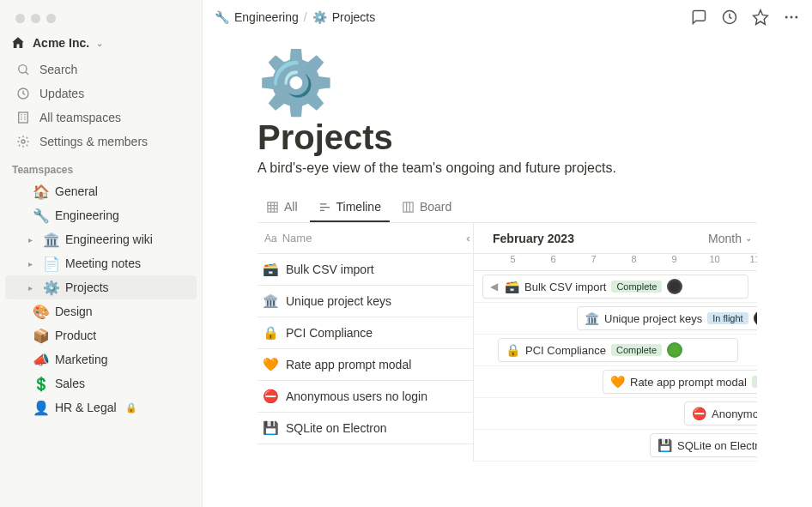 The width and height of the screenshot is (812, 507). Describe the element at coordinates (101, 142) in the screenshot. I see `sidebar-settings: Settings & members` at that location.